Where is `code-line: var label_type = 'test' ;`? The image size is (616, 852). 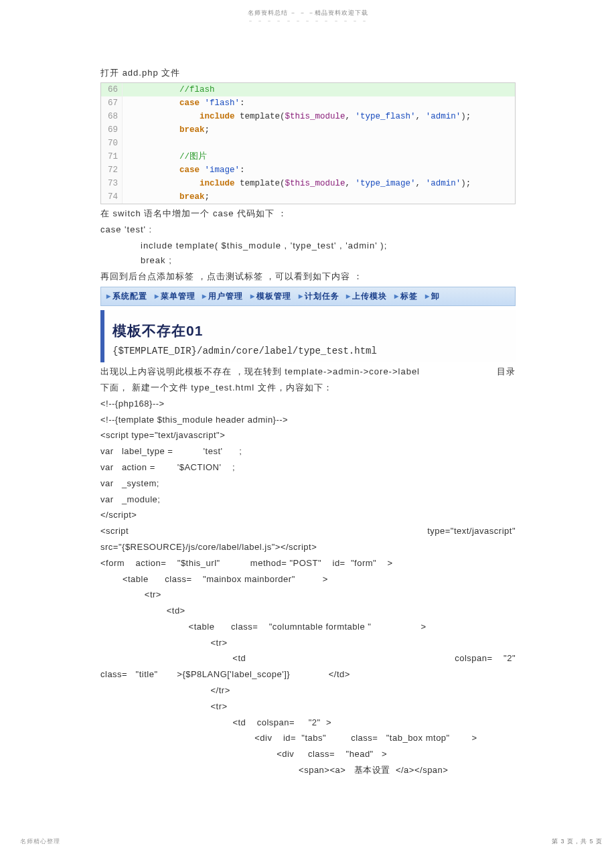
code-line: var label_type = 'test' ; is located at coordinates (308, 451).